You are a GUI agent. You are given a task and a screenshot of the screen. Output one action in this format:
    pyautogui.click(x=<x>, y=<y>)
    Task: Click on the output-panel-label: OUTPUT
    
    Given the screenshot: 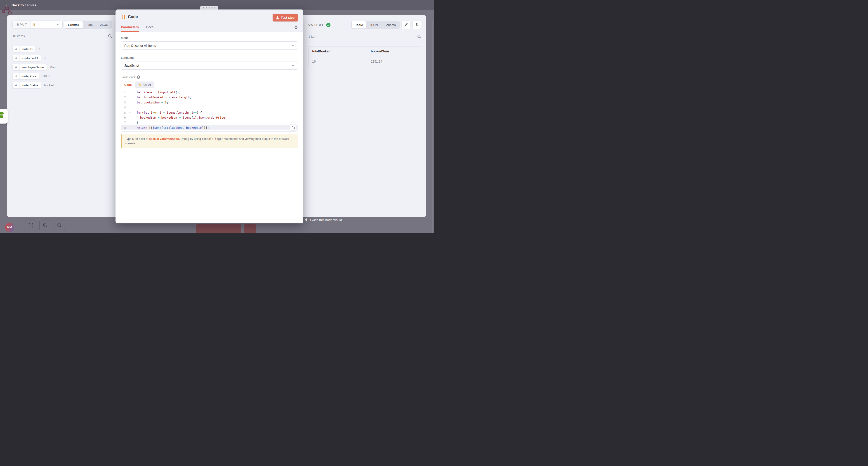 What is the action you would take?
    pyautogui.click(x=316, y=25)
    